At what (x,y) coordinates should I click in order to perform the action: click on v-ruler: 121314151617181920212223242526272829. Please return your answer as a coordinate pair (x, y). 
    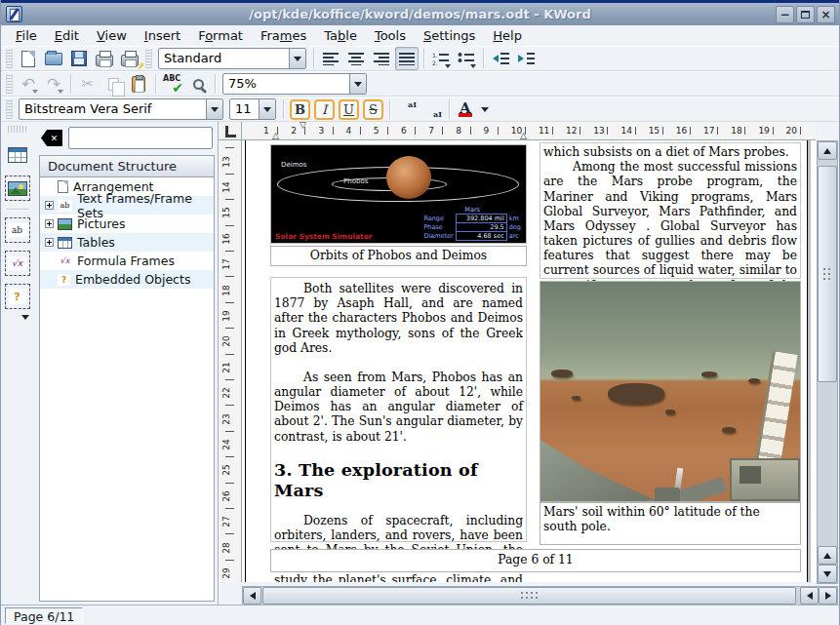
    Looking at the image, I should click on (230, 361).